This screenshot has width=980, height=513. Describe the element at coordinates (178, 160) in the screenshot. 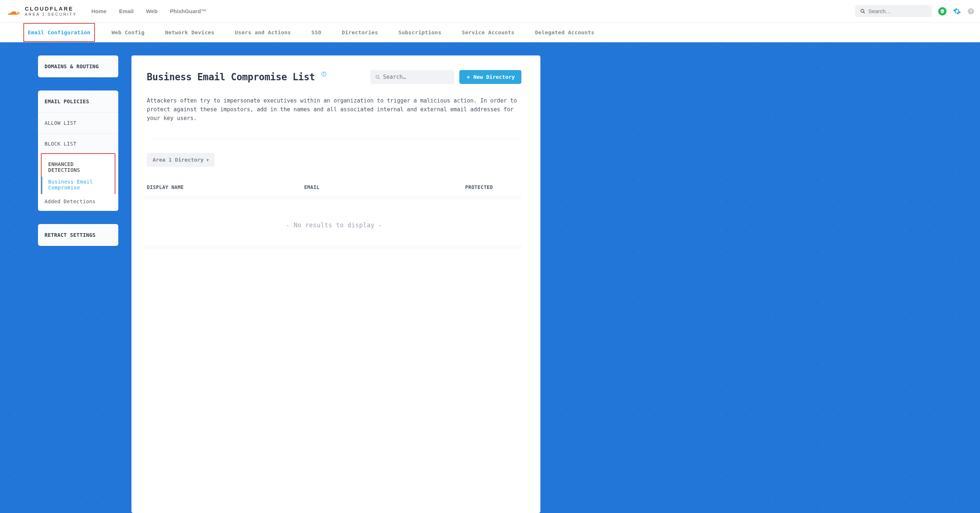

I see `directory-filter-label: Area 1 Directory` at that location.